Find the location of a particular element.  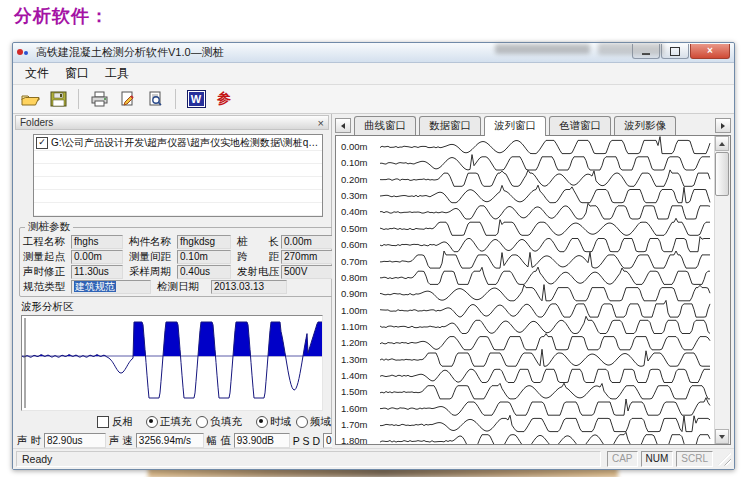

caps-indicator: CAP is located at coordinates (622, 459).